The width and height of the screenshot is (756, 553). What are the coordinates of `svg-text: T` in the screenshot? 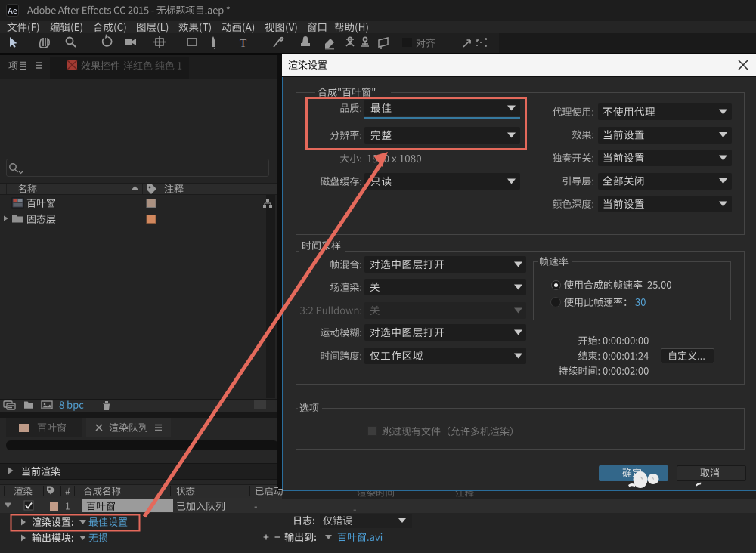 It's located at (243, 43).